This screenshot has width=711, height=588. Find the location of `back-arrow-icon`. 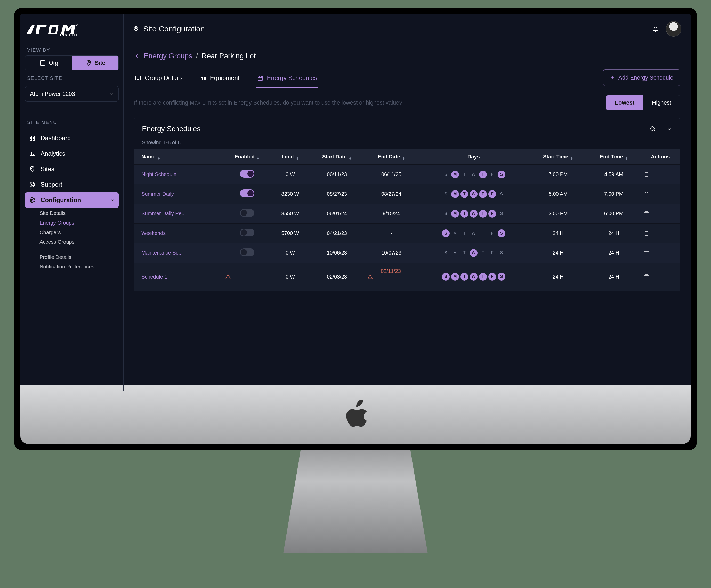

back-arrow-icon is located at coordinates (137, 56).